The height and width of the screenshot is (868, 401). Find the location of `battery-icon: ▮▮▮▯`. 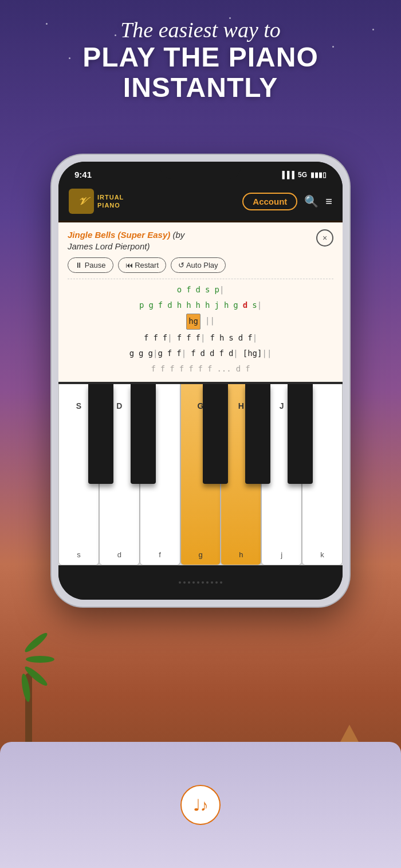

battery-icon: ▮▮▮▯ is located at coordinates (319, 175).